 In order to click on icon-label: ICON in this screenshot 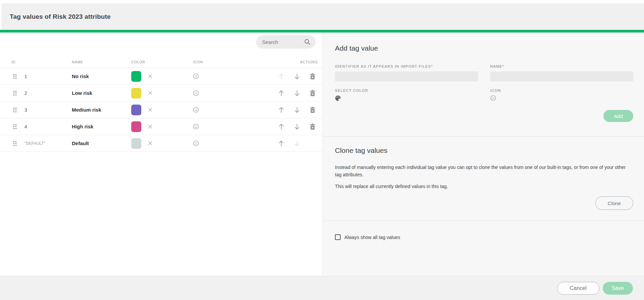, I will do `click(562, 91)`.